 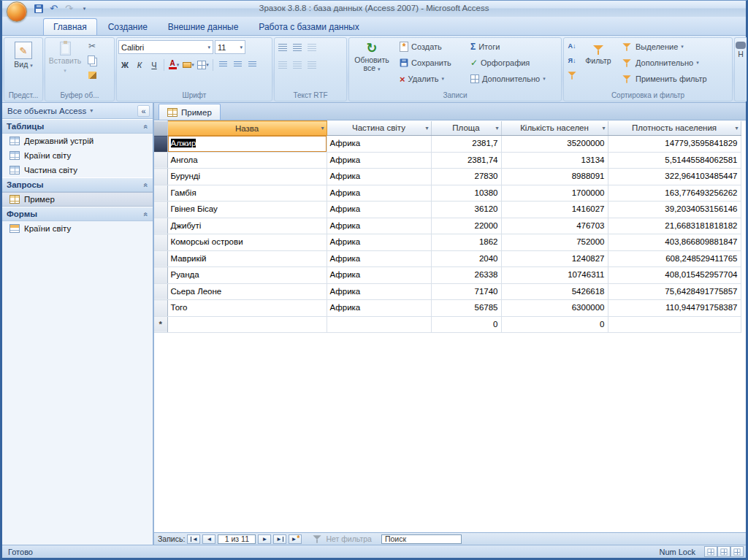 I want to click on view-button: ✎ Вид ▾, so click(x=23, y=55).